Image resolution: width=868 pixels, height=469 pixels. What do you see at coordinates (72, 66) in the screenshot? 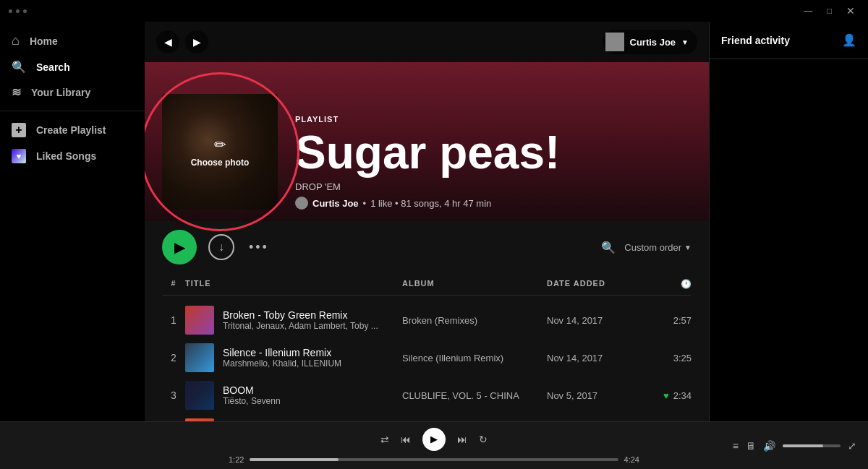
I see `sidebar-item-search: 🔍 Search` at bounding box center [72, 66].